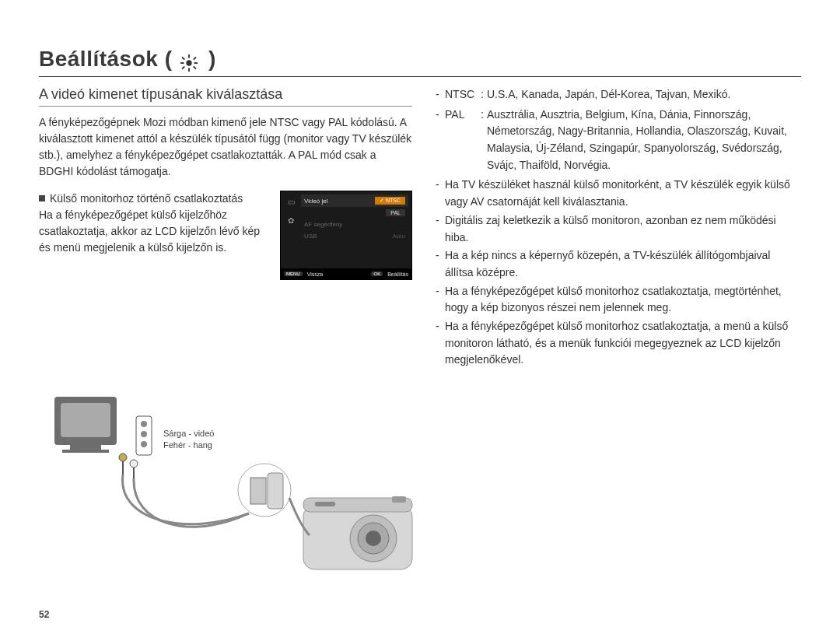 This screenshot has height=634, width=840. What do you see at coordinates (316, 201) in the screenshot?
I see `menu-row-label: Videó jel` at bounding box center [316, 201].